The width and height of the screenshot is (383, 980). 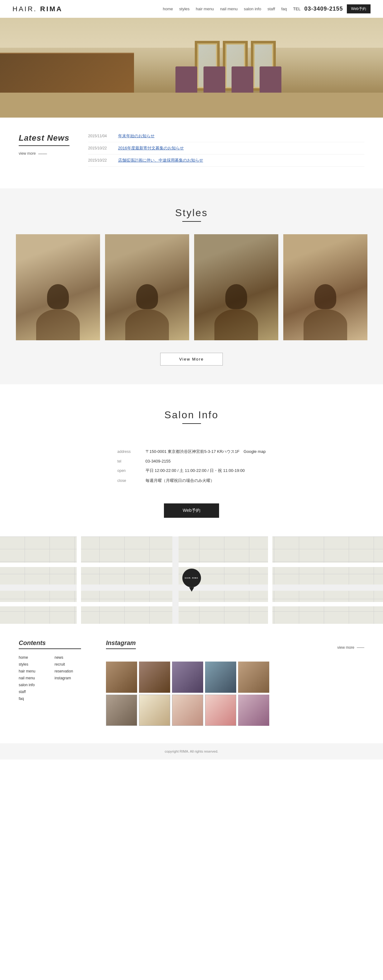 I want to click on styles-view-more-button: View More, so click(x=192, y=359).